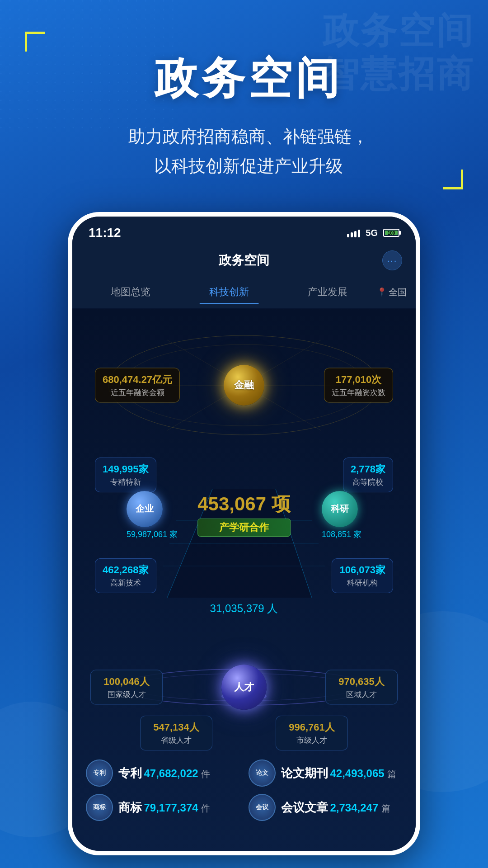  I want to click on bottom-stats-row2: 商标 商标 79,177,374 件 会议, so click(244, 807).